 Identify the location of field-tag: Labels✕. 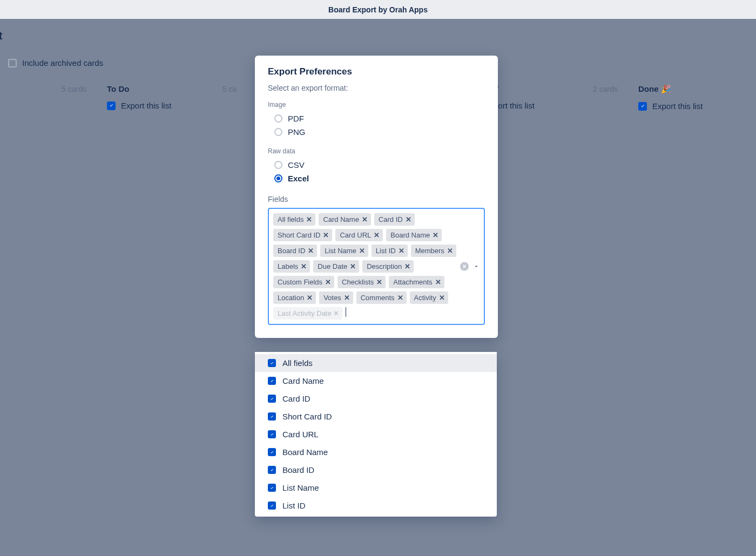
(292, 267).